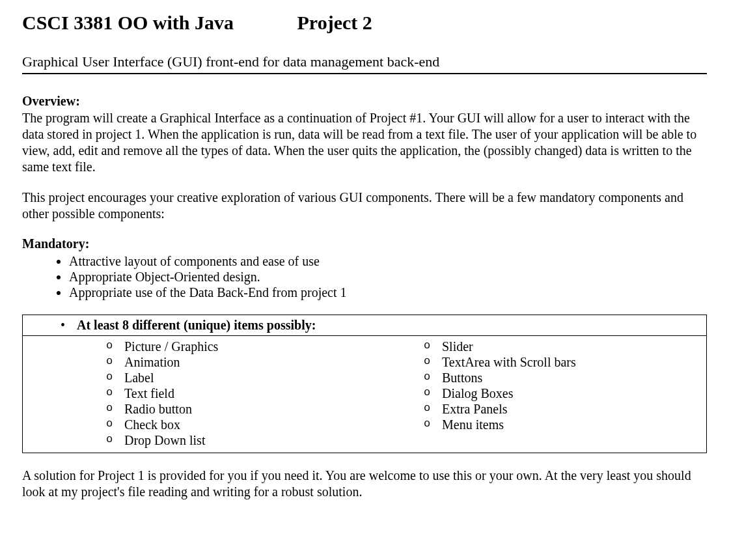 The height and width of the screenshot is (560, 729). What do you see at coordinates (253, 425) in the screenshot?
I see `list-item: Check box` at bounding box center [253, 425].